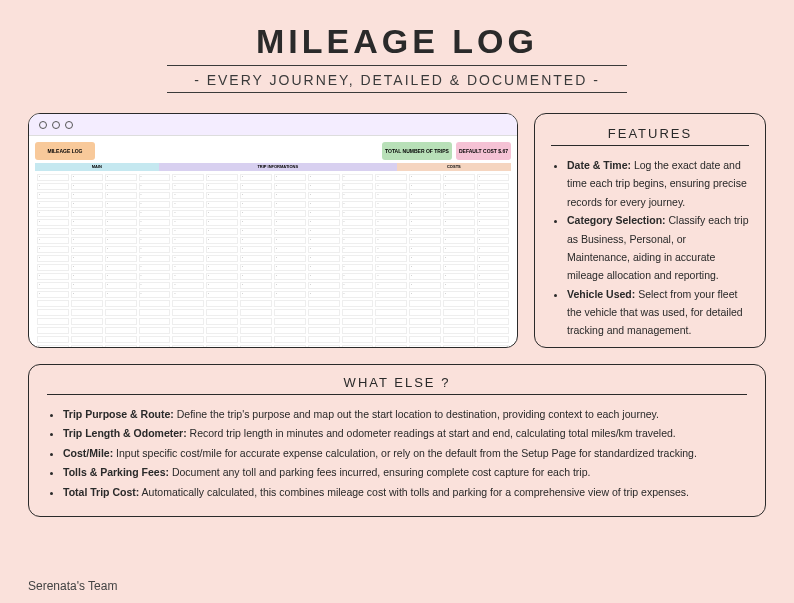 Image resolution: width=794 pixels, height=603 pixels. What do you see at coordinates (273, 125) in the screenshot?
I see `window-titlebar` at bounding box center [273, 125].